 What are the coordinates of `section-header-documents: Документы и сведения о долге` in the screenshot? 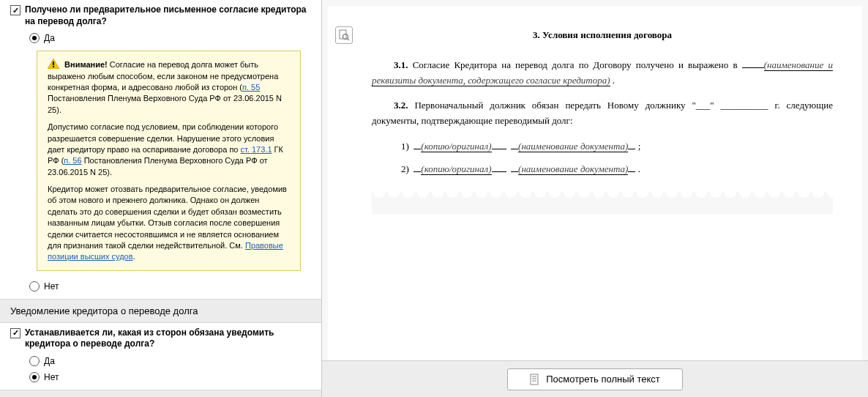 It's located at (161, 393).